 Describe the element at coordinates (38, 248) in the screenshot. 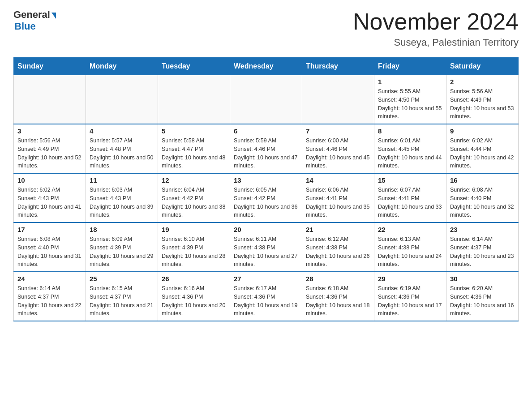

I see `day-info-line: Sunset: 4:40 PM` at that location.